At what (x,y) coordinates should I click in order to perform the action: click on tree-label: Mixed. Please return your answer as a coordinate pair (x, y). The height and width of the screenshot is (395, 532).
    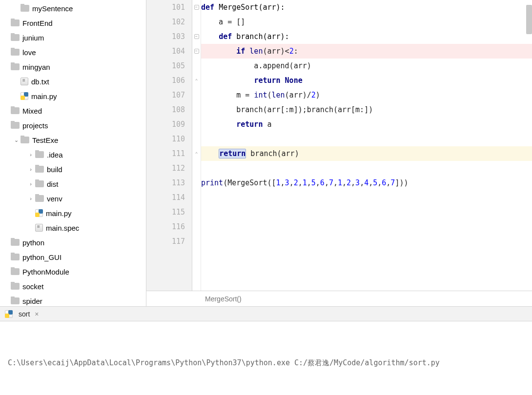
    Looking at the image, I should click on (32, 111).